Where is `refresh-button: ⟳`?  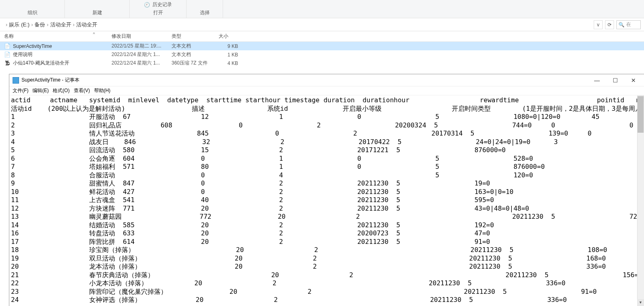
refresh-button: ⟳ is located at coordinates (610, 25).